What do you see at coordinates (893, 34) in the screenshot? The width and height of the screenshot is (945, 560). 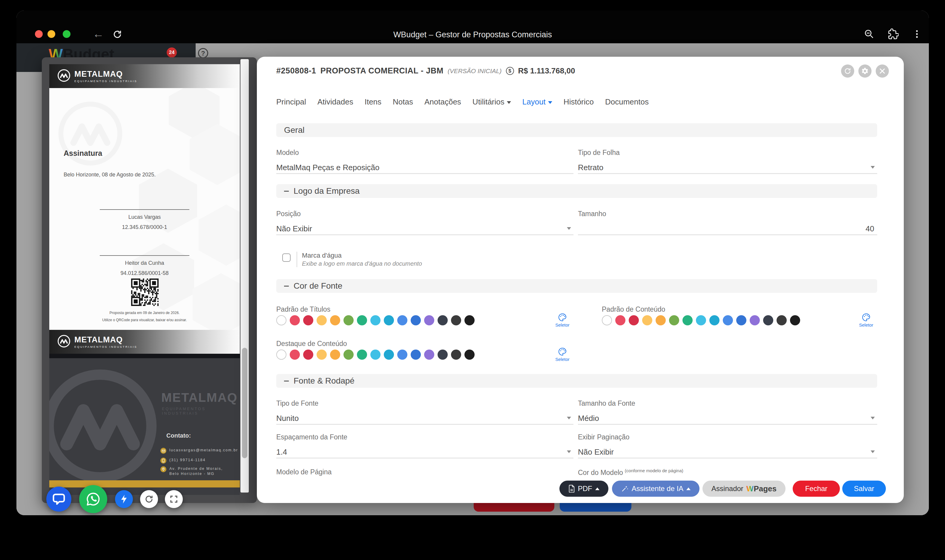 I see `extensions-puzzle-icon` at bounding box center [893, 34].